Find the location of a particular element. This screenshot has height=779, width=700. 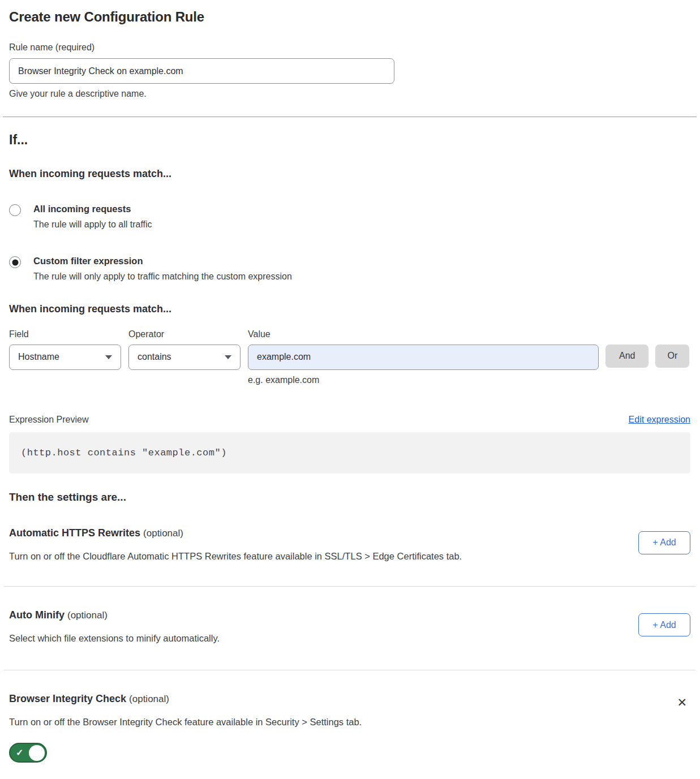

setting-description: Turn on or off the Cloudflare Automatic … is located at coordinates (235, 557).